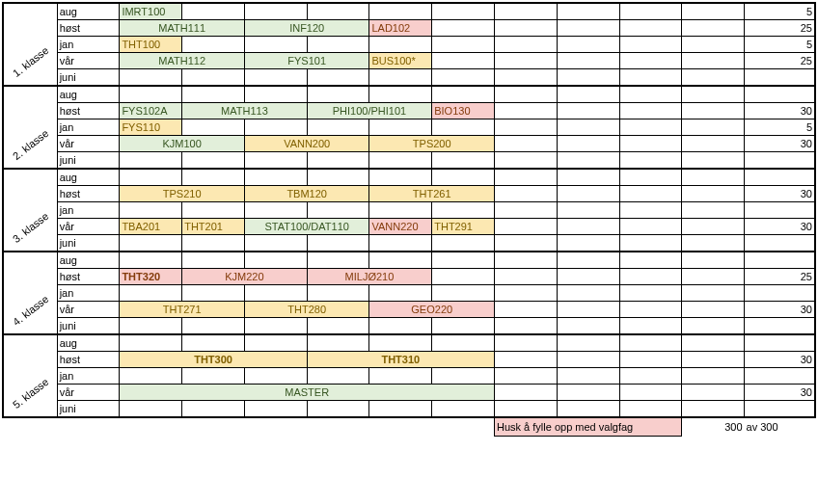  Describe the element at coordinates (401, 29) in the screenshot. I see `course-cell: LAD102` at that location.